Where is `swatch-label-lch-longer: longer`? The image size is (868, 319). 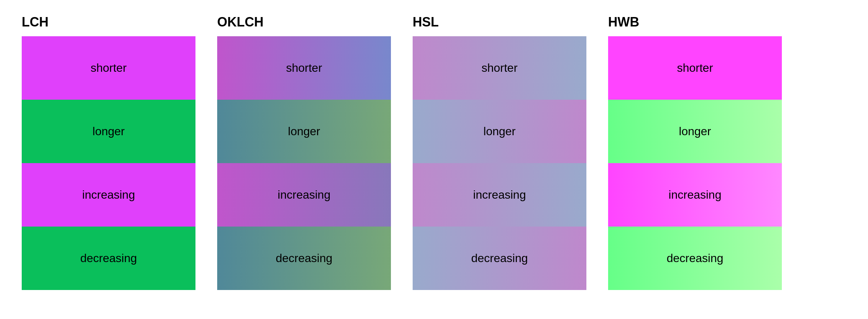
swatch-label-lch-longer: longer is located at coordinates (109, 131).